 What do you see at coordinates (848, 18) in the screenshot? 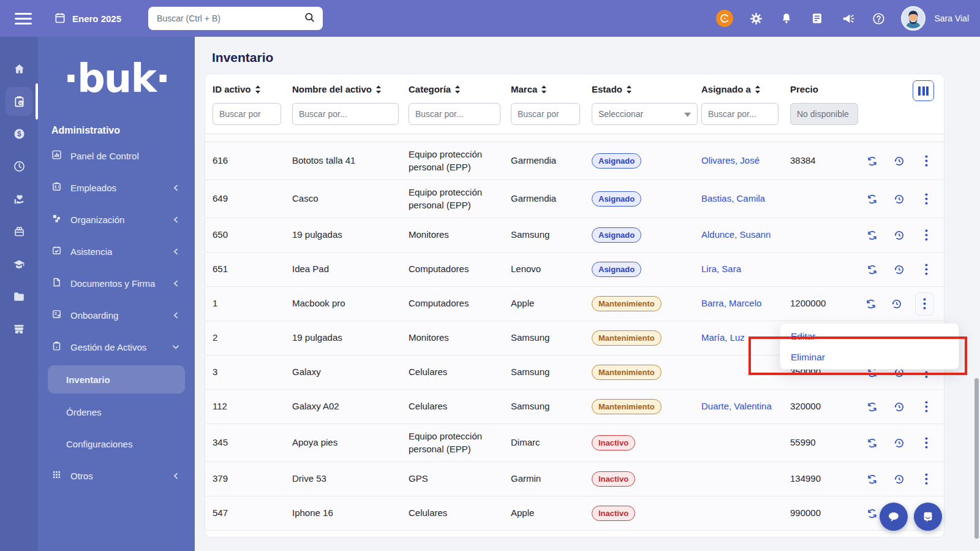
I see `announcements-megaphone-icon` at bounding box center [848, 18].